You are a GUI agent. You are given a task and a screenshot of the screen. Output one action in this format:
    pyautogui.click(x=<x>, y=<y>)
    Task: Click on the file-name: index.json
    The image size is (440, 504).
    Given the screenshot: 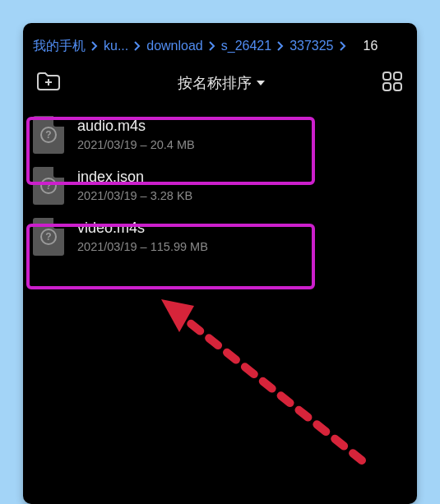 What is the action you would take?
    pyautogui.click(x=135, y=177)
    